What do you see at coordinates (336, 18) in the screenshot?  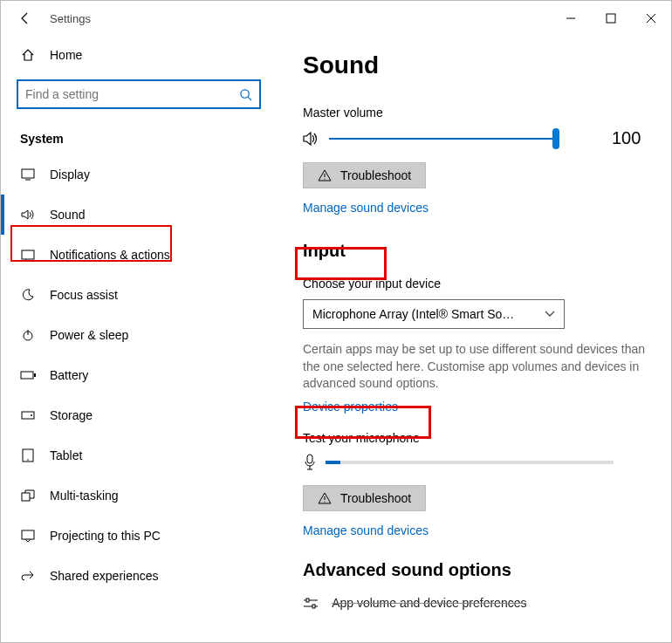 I see `titlebar: Settings` at bounding box center [336, 18].